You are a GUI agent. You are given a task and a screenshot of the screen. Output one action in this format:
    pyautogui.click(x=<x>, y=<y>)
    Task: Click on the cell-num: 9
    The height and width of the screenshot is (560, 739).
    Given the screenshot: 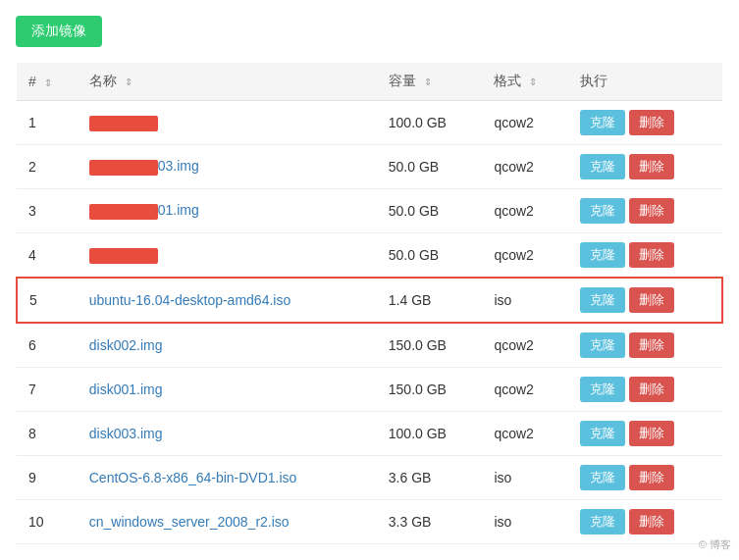 What is the action you would take?
    pyautogui.click(x=47, y=479)
    